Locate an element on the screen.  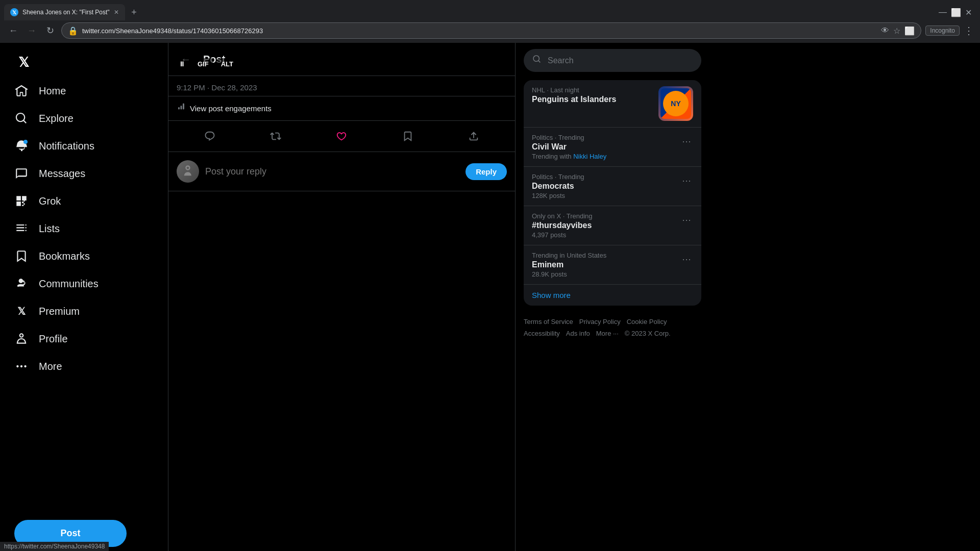
gif-label-button: GIF is located at coordinates (203, 64).